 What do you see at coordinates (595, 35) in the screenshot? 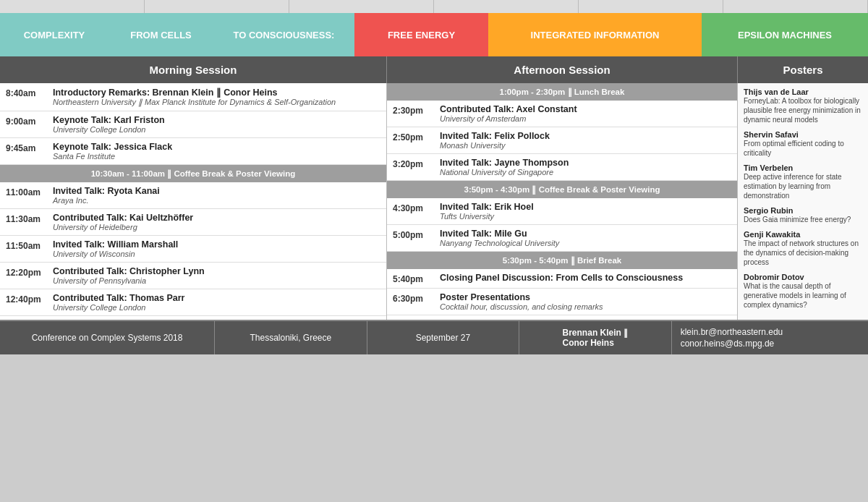
I see `color-bar-integrated-info: INTEGRATED INFORMATION` at bounding box center [595, 35].